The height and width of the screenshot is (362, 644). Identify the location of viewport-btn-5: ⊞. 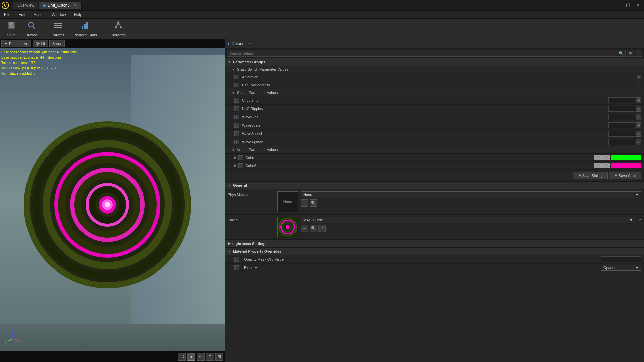
(219, 357).